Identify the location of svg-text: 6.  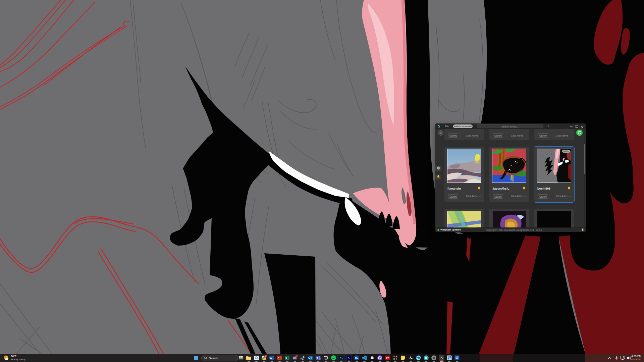
(266, 356).